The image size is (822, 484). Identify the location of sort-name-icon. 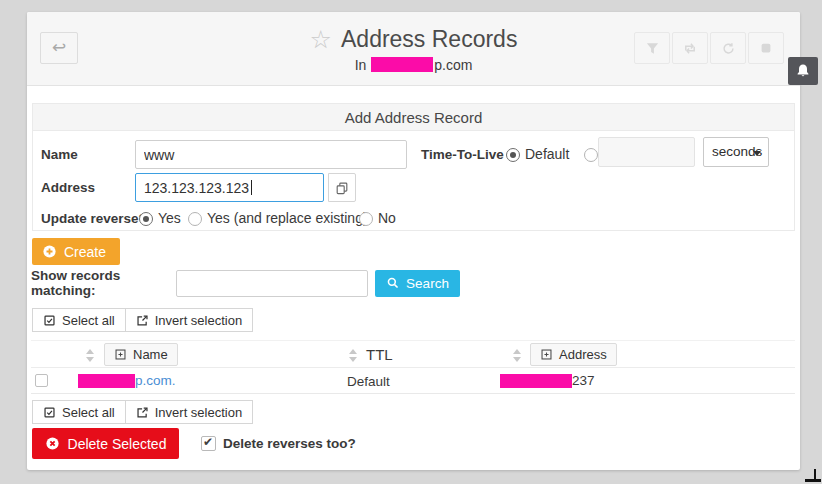
(90, 356).